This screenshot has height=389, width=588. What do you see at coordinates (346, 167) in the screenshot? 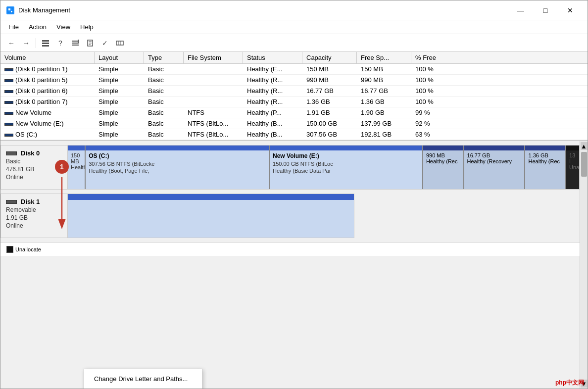
I see `disk0-part-e: New Volume (E:) 150.00 GB NTFS (BitLoc H…` at bounding box center [346, 167].